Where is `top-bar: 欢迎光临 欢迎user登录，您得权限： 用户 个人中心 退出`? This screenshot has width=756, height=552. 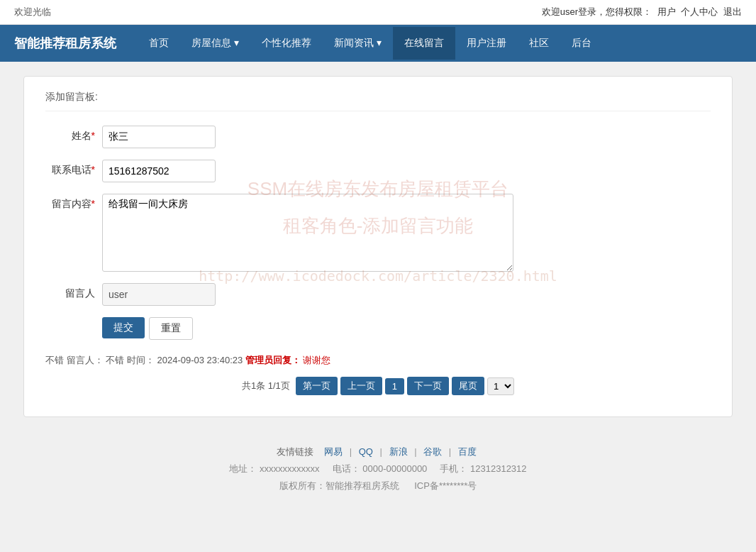 top-bar: 欢迎光临 欢迎user登录，您得权限： 用户 个人中心 退出 is located at coordinates (378, 13).